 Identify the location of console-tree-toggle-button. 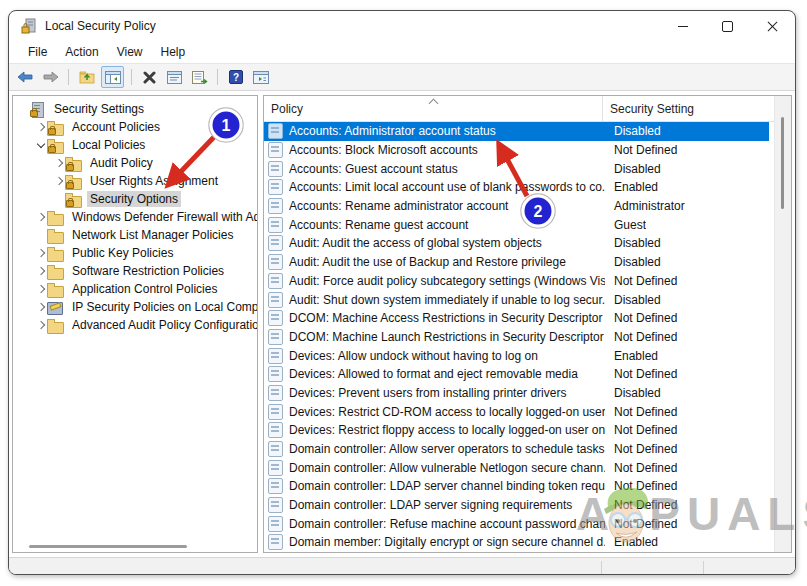
(112, 77).